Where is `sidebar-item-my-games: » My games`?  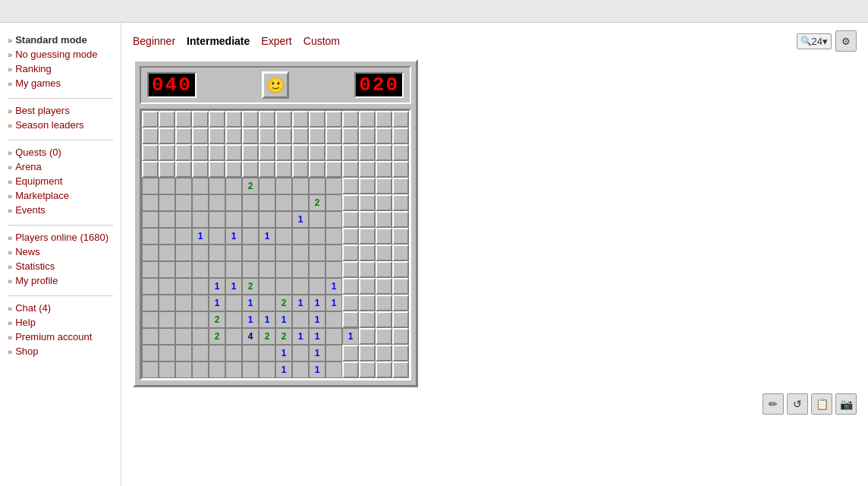 sidebar-item-my-games: » My games is located at coordinates (61, 84).